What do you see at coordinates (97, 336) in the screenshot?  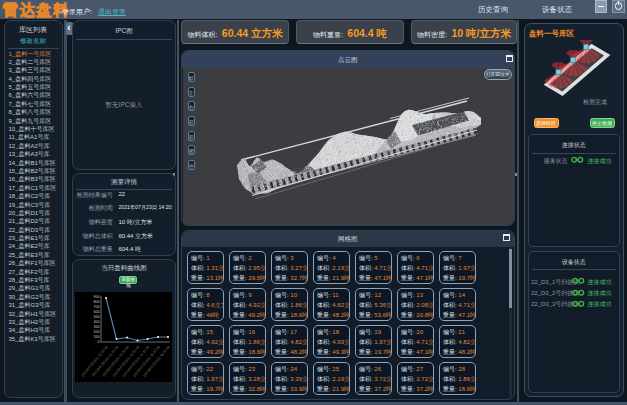 I see `svg-text: 100` at bounding box center [97, 336].